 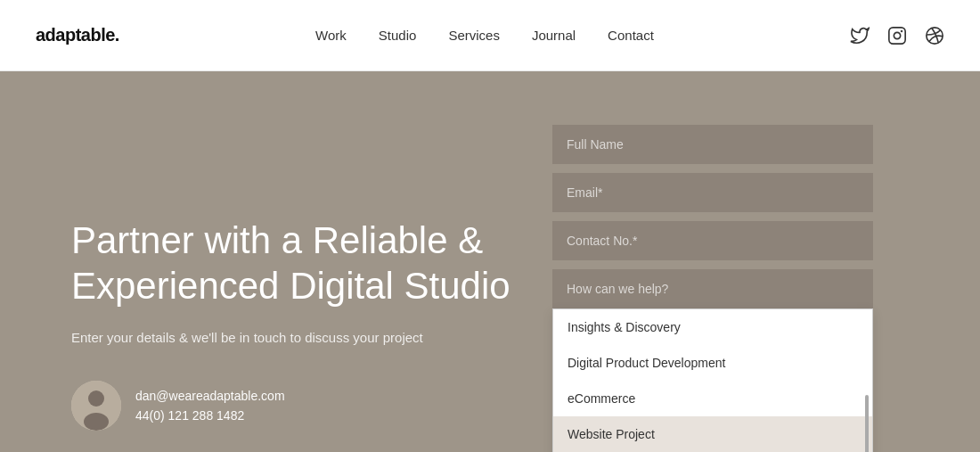 What do you see at coordinates (713, 193) in the screenshot?
I see `email-input` at bounding box center [713, 193].